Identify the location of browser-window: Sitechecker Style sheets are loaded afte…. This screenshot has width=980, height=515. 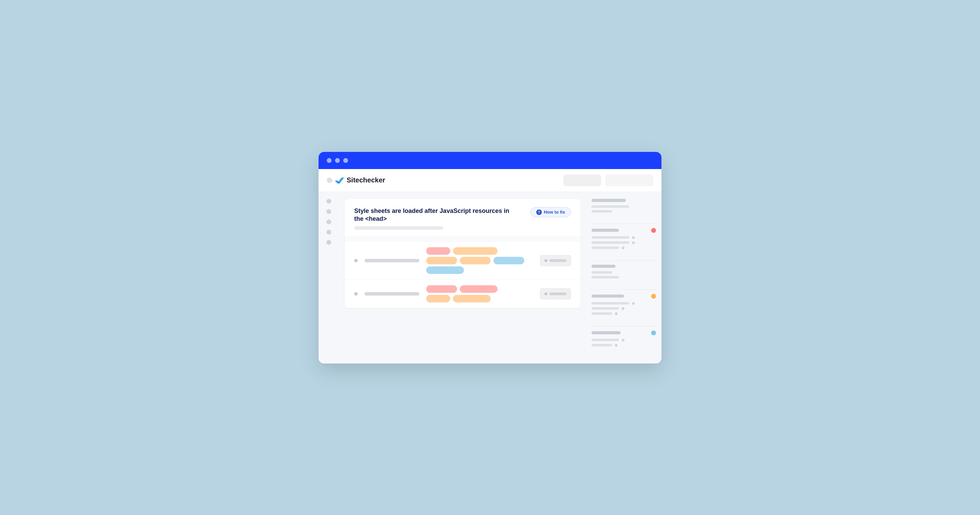
(490, 258).